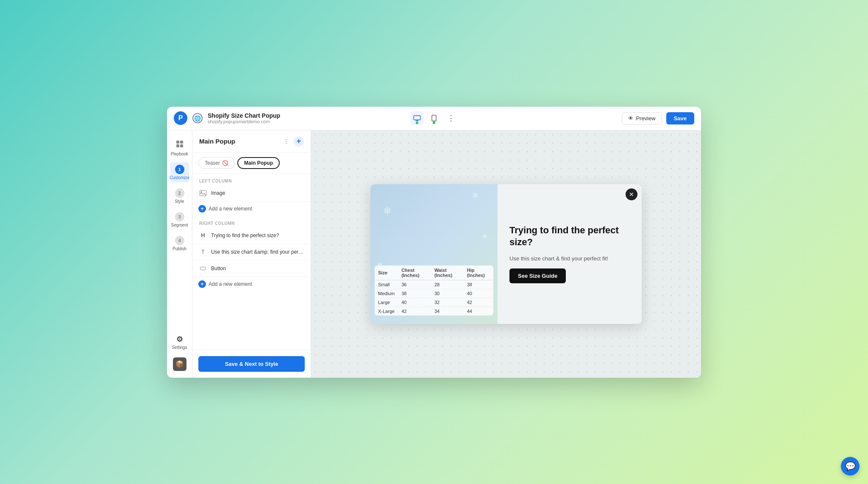  I want to click on save-next-button: Save & Next to Style, so click(252, 364).